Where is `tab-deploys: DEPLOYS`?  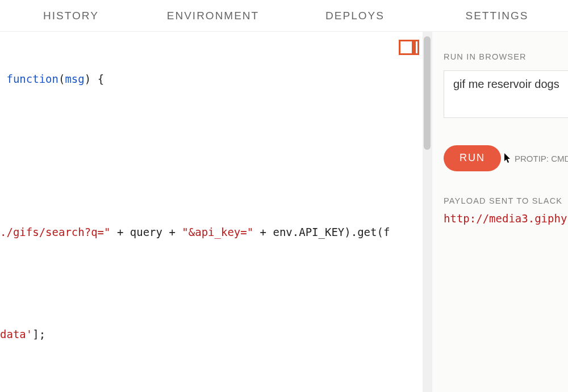 tab-deploys: DEPLOYS is located at coordinates (355, 16).